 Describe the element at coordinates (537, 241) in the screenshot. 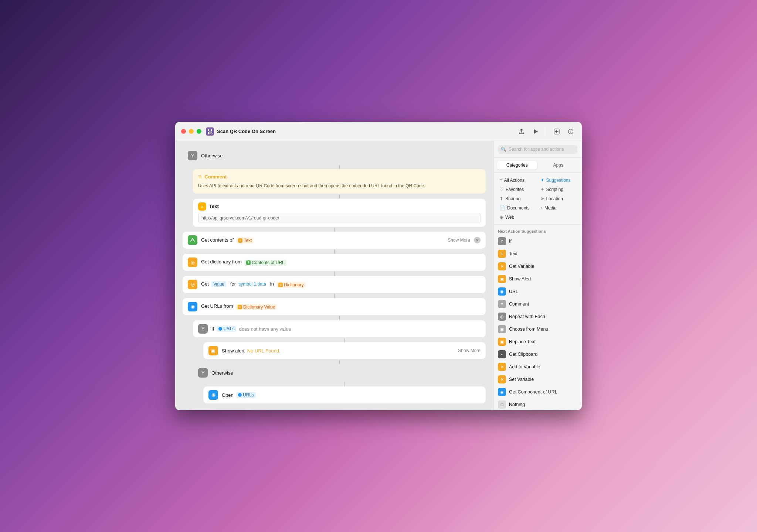

I see `action-item-if: Y If` at that location.